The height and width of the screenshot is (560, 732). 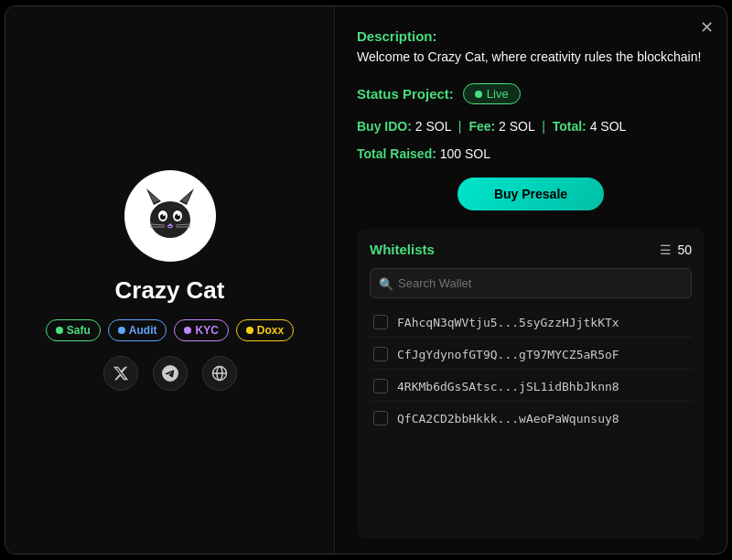 I want to click on buy-ido-value: 2 SOL, so click(x=434, y=126).